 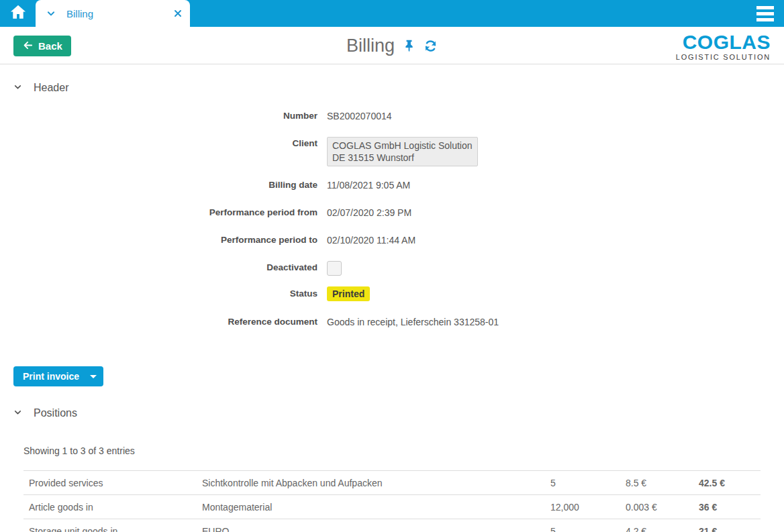 I want to click on deactivated-checkbox, so click(x=334, y=268).